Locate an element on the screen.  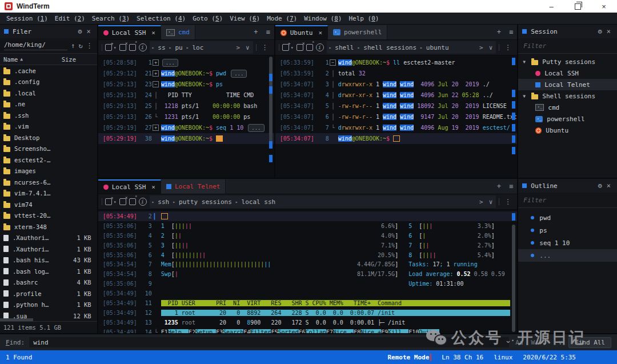
find-input: wind is located at coordinates (269, 342).